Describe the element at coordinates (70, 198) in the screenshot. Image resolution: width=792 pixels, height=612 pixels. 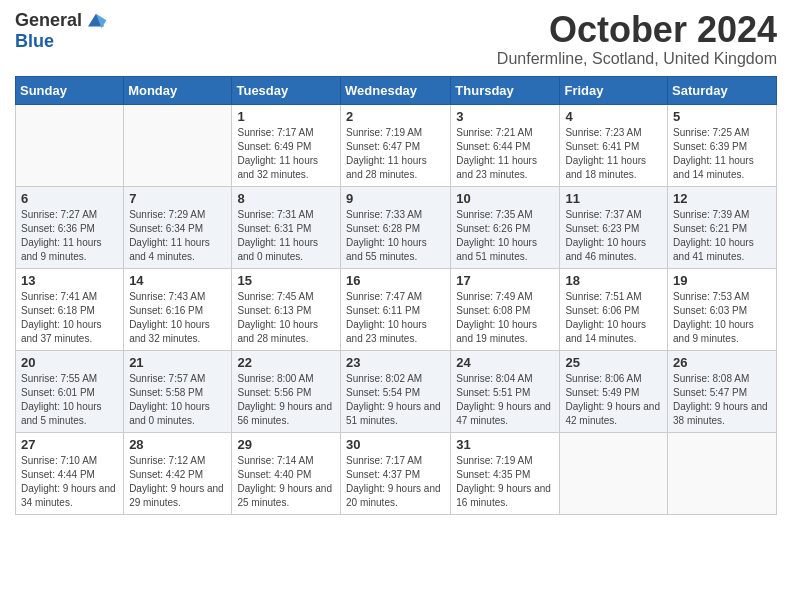
I see `day-number: 6` at that location.